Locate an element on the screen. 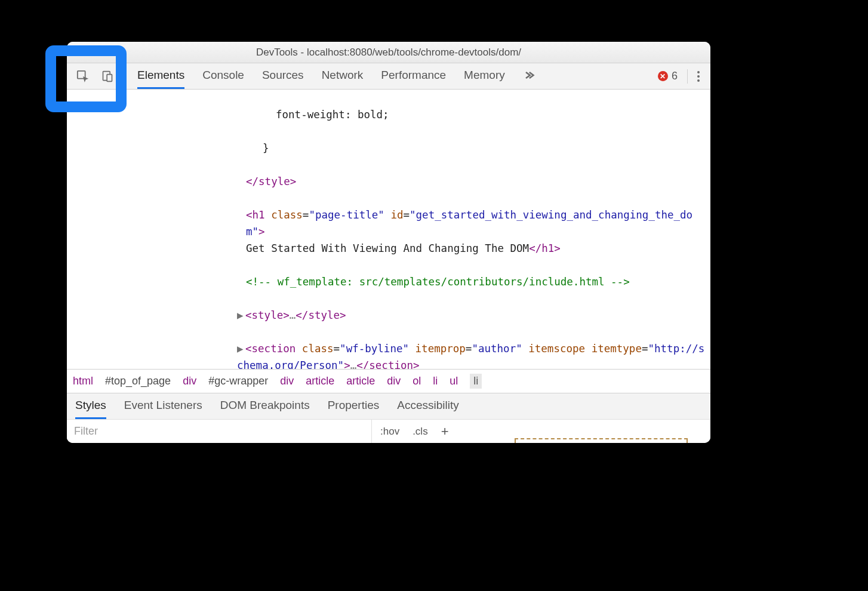 This screenshot has height=591, width=868. main-toolbar: Elements Console Sources Network Perform… is located at coordinates (389, 76).